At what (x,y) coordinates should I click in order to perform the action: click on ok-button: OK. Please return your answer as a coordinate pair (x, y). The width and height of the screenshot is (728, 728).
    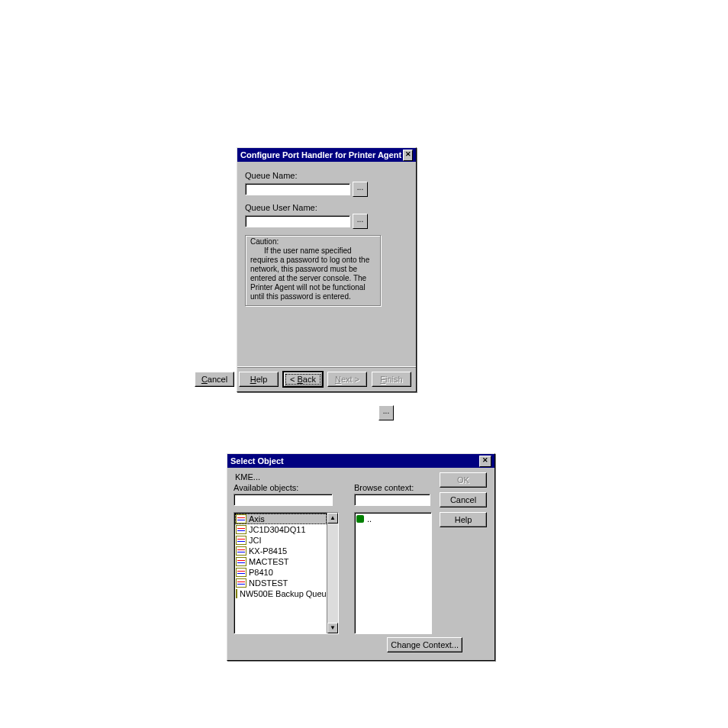
    Looking at the image, I should click on (463, 480).